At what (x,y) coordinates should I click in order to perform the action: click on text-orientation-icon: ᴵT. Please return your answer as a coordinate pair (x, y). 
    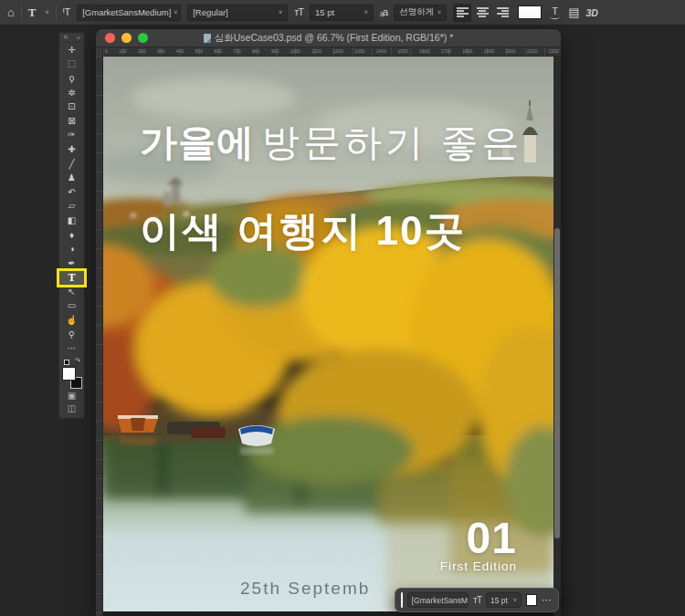
    Looking at the image, I should click on (68, 13).